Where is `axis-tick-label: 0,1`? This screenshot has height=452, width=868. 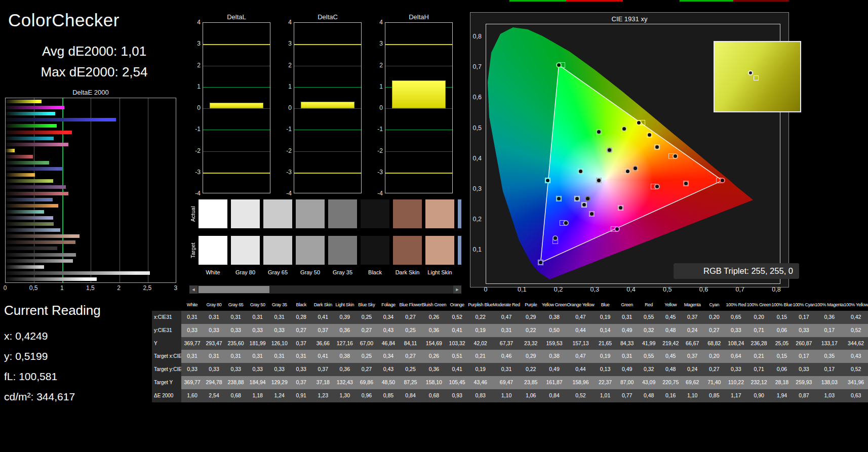 axis-tick-label: 0,1 is located at coordinates (477, 250).